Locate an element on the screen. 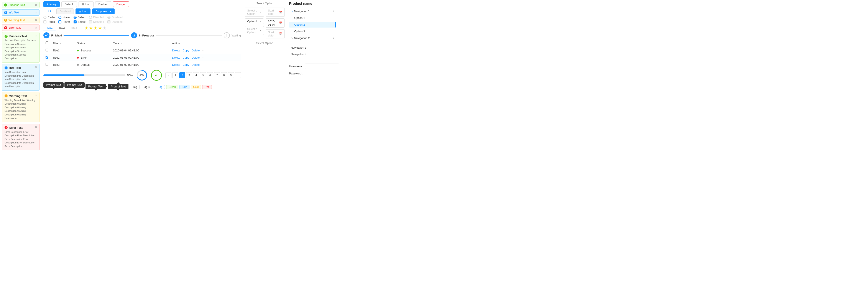 This screenshot has width=868, height=299. checkbox-selected: ✓ Select is located at coordinates (80, 22).